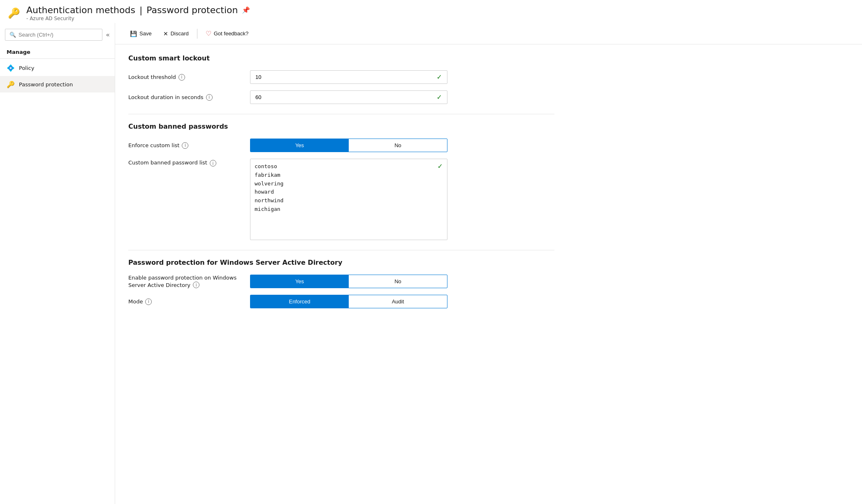 The image size is (862, 504). What do you see at coordinates (58, 52) in the screenshot?
I see `sidebar-section-manage: Manage` at bounding box center [58, 52].